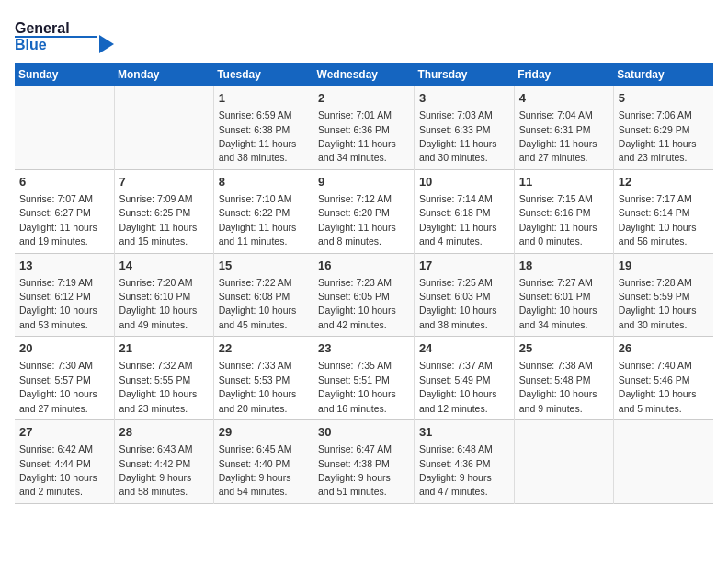  What do you see at coordinates (664, 98) in the screenshot?
I see `day-number: 5` at bounding box center [664, 98].